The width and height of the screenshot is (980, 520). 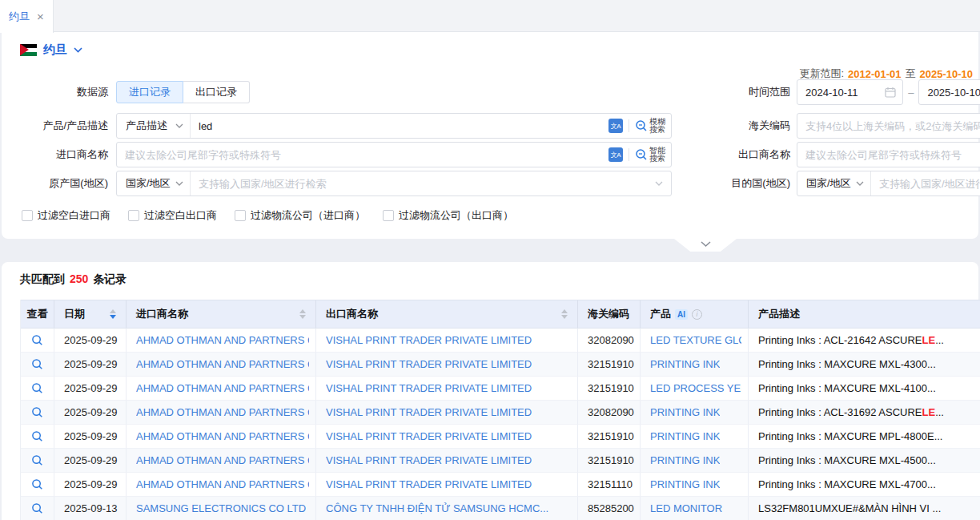 I want to click on product-link: LED TEXTURE GLOSS ..., so click(x=696, y=340).